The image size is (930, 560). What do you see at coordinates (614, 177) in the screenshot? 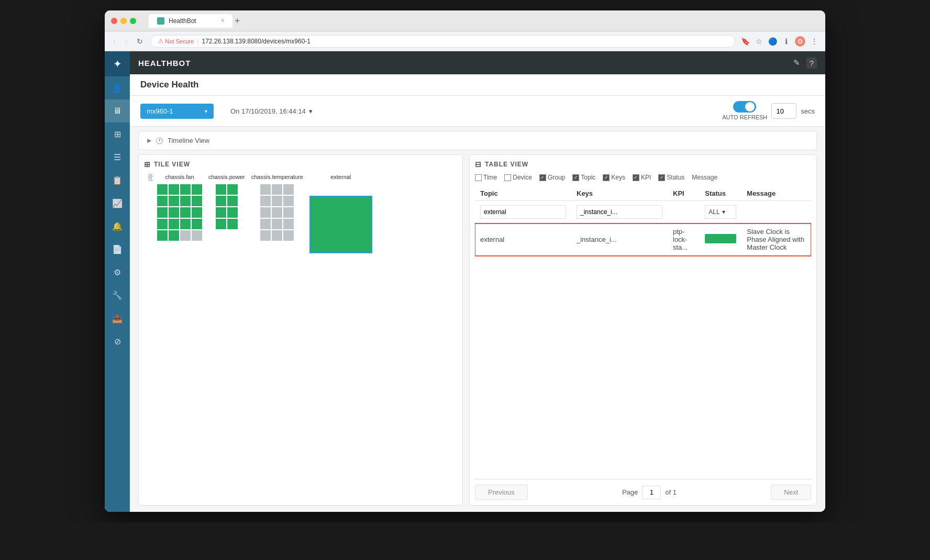
I see `toggle-keys: ✓ Keys` at bounding box center [614, 177].